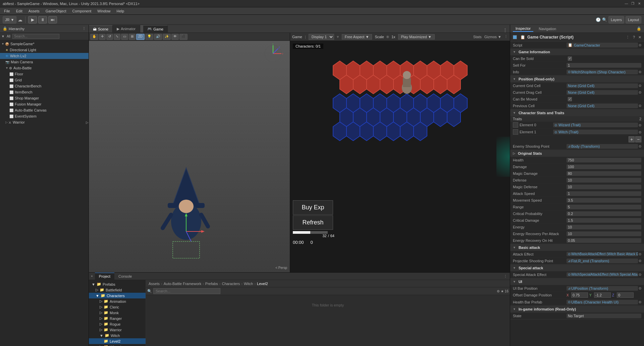 The image size is (644, 346). Describe the element at coordinates (506, 37) in the screenshot. I see `game-menu-icon: ⋮` at that location.